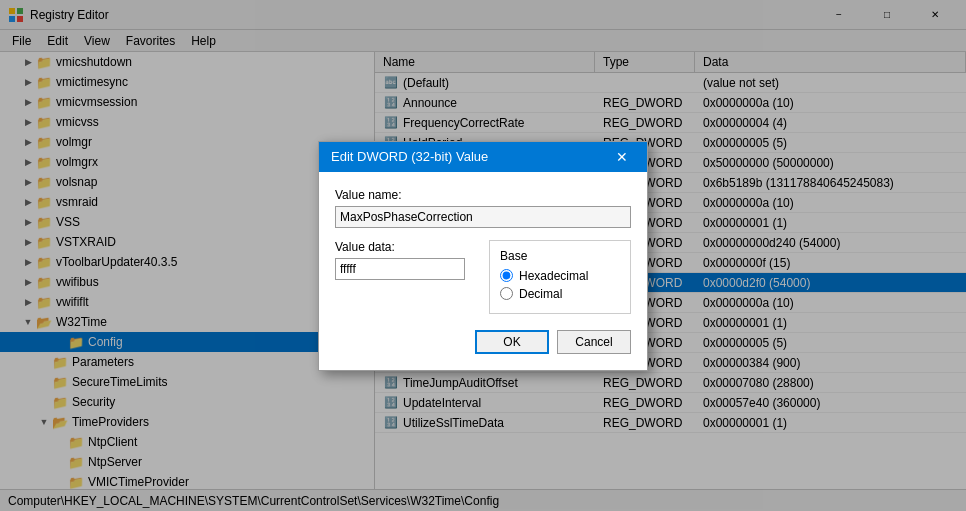  What do you see at coordinates (622, 157) in the screenshot?
I see `modal-close-button: ✕` at bounding box center [622, 157].